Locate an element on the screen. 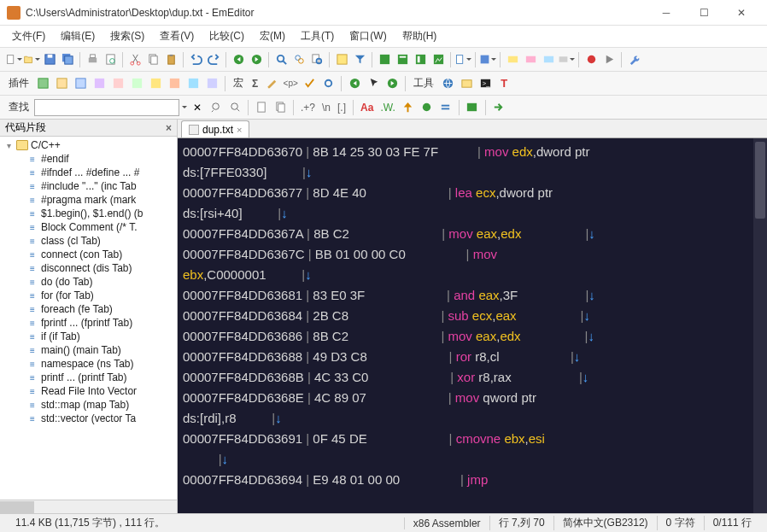  snippet-item: ≡if (if Tab) is located at coordinates (94, 336).